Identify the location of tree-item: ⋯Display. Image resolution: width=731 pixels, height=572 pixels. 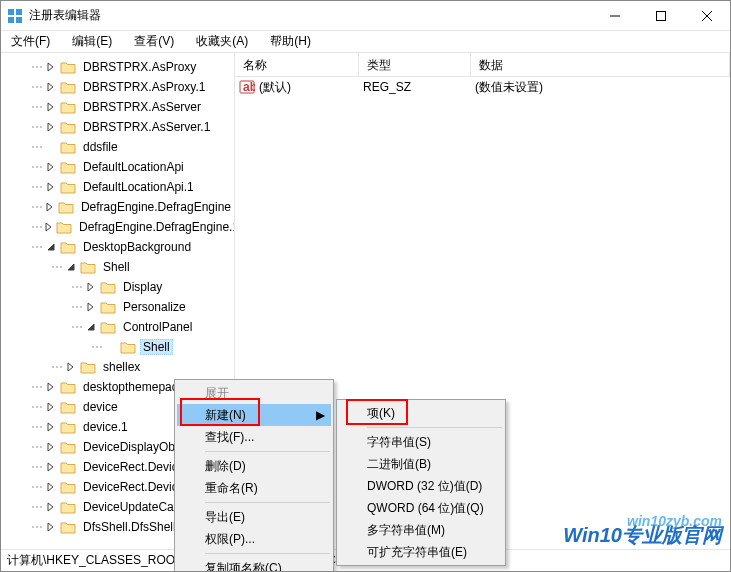
(118, 287).